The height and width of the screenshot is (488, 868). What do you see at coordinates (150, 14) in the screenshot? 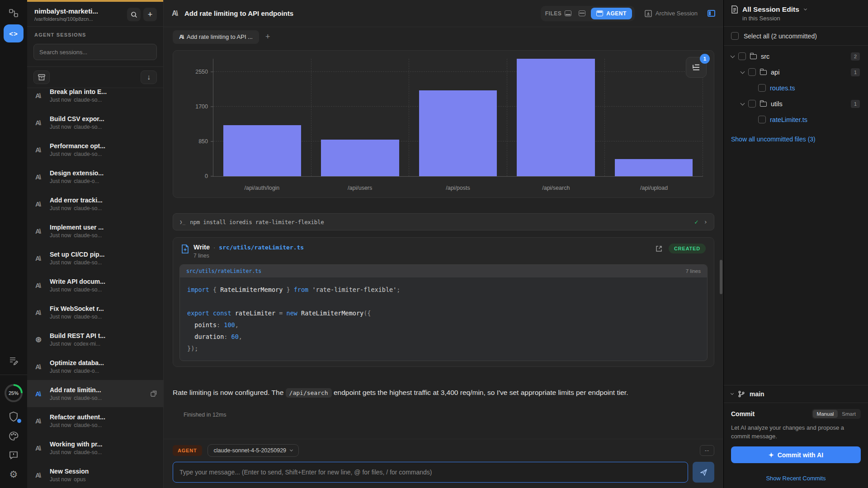
I see `new-session-button: +` at bounding box center [150, 14].